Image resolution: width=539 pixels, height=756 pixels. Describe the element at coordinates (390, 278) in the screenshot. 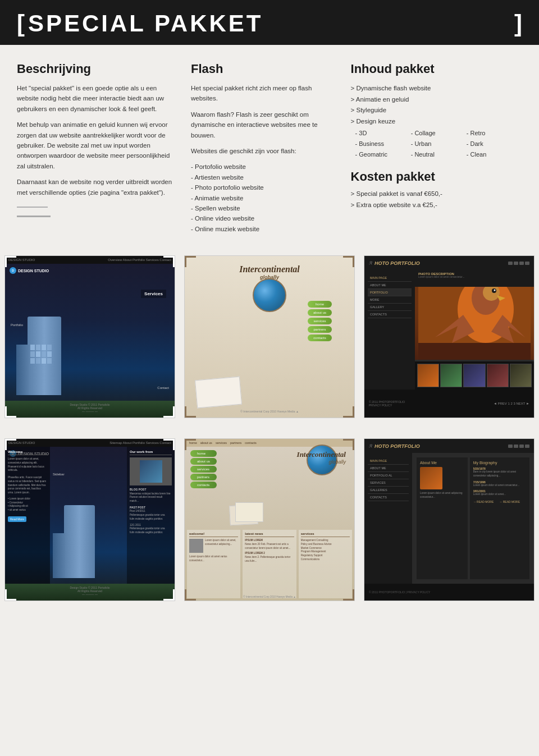

I see `mock-pp-sidebar-main-page: MAIN PAGE` at that location.